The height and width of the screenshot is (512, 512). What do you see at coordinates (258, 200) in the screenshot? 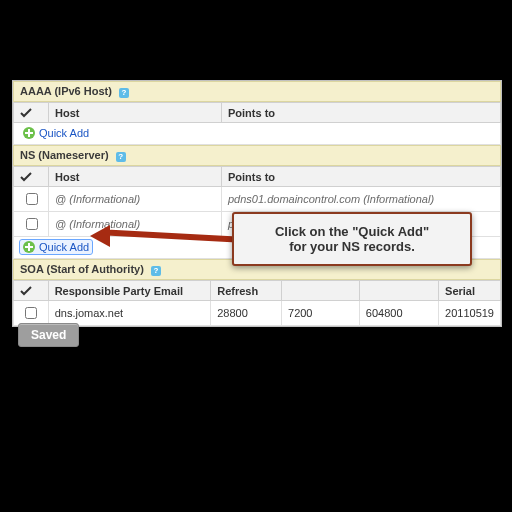
I see `table-row: @ (Informational) pdns01.domaincontrol.c…` at bounding box center [258, 200].